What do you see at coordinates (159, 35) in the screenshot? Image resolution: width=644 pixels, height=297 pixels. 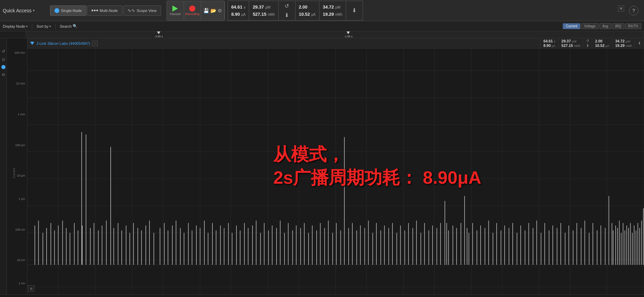 I see `timeline-marker-1: -3.95 s` at bounding box center [159, 35].